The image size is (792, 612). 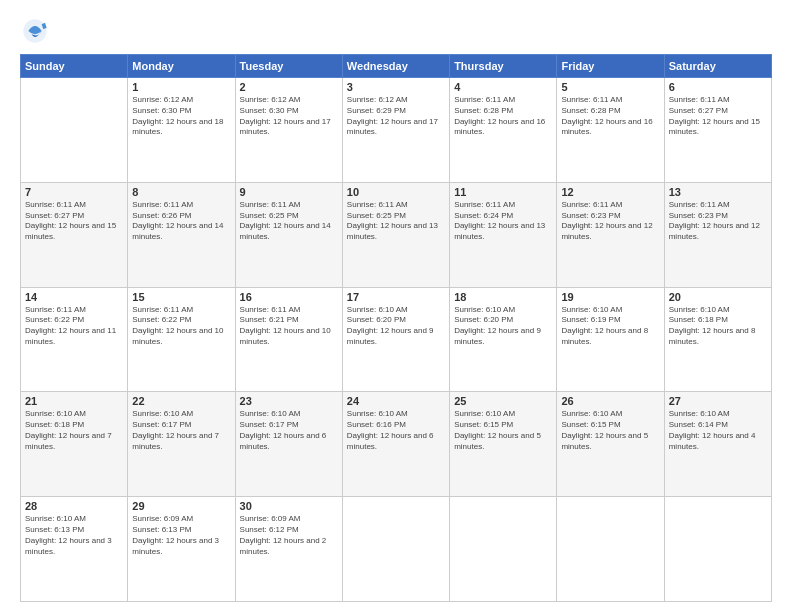 I want to click on day-number: 30, so click(x=289, y=506).